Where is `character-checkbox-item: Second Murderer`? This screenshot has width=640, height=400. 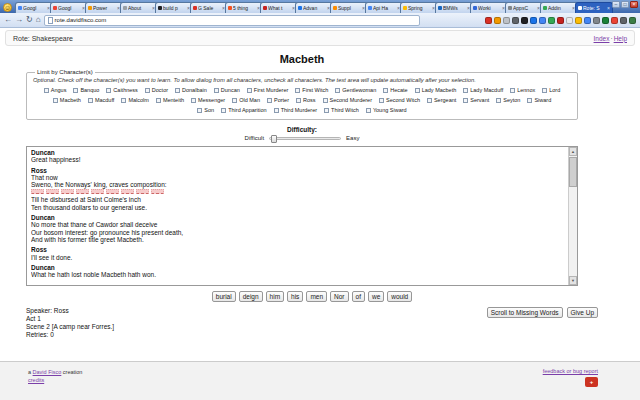 character-checkbox-item: Second Murderer is located at coordinates (348, 100).